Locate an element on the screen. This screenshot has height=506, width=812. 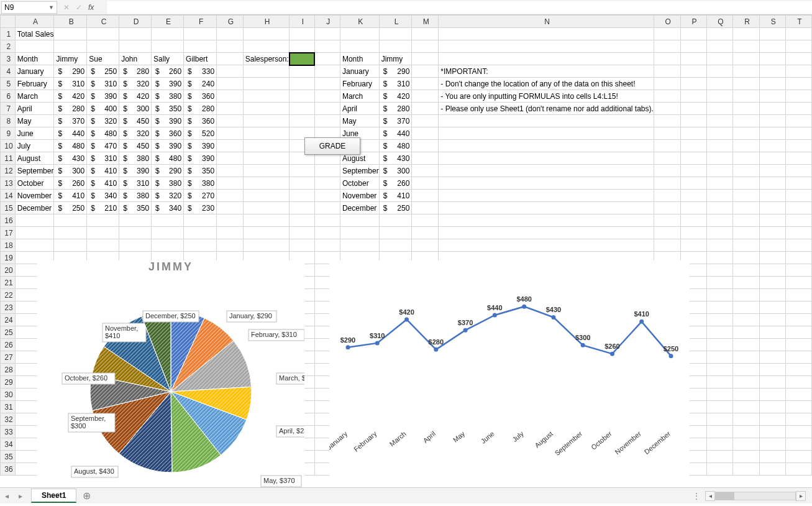
cell-C6: $390 is located at coordinates (103, 96).